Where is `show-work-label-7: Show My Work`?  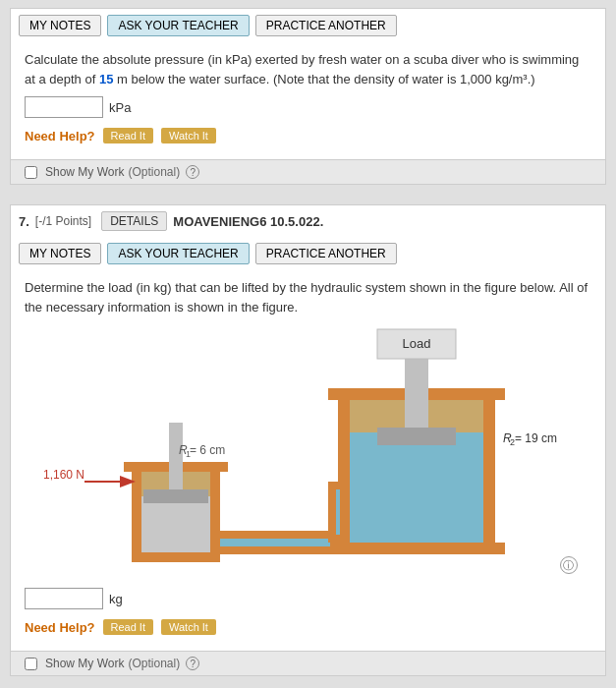
show-work-label-7: Show My Work is located at coordinates (84, 663).